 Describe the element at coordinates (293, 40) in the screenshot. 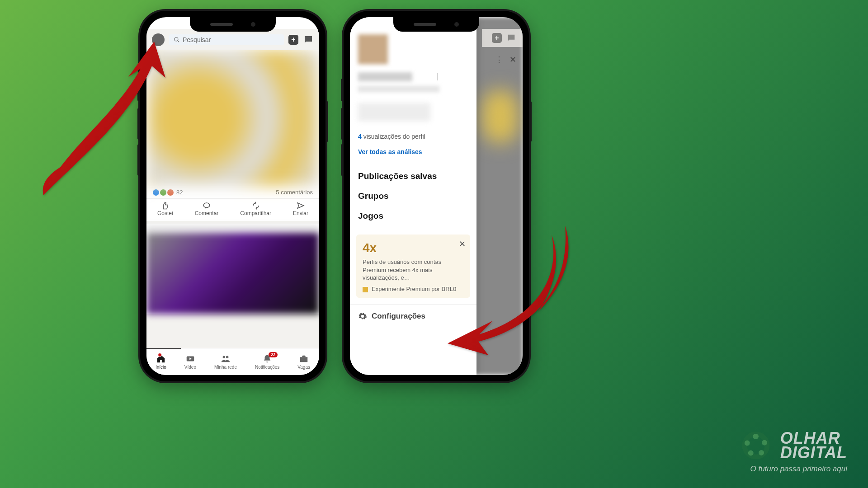

I see `create-post-button: +` at that location.